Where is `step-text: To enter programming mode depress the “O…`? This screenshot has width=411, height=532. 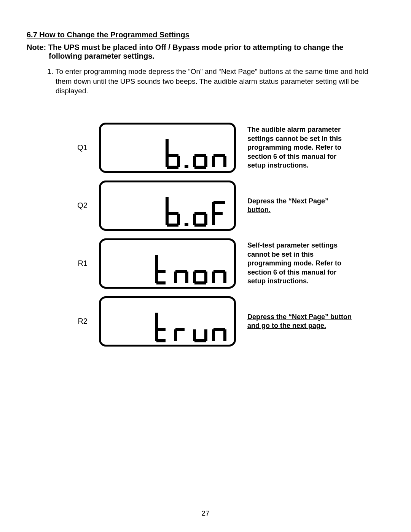 step-text: To enter programming mode depress the “O… is located at coordinates (220, 81).